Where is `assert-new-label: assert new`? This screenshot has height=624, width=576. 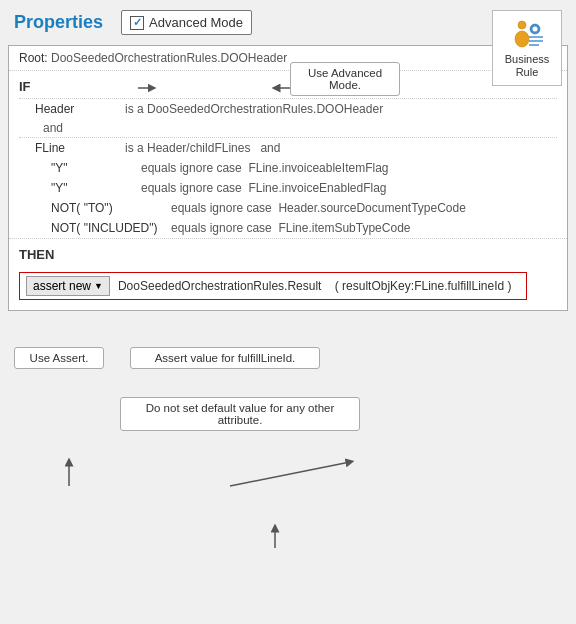 assert-new-label: assert new is located at coordinates (62, 286).